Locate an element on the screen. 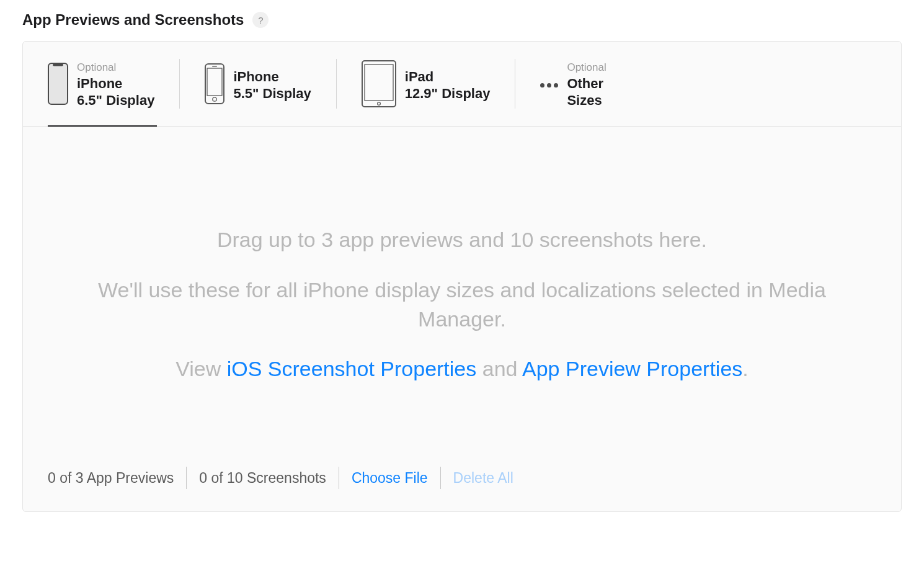  tab-device-name: iPad is located at coordinates (448, 77).